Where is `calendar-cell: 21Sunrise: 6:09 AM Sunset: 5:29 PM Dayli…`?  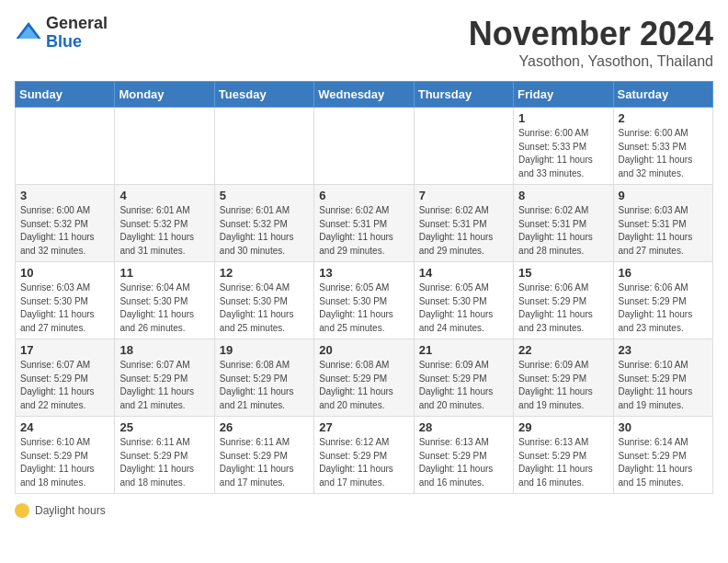
calendar-cell: 21Sunrise: 6:09 AM Sunset: 5:29 PM Dayli… is located at coordinates (463, 378).